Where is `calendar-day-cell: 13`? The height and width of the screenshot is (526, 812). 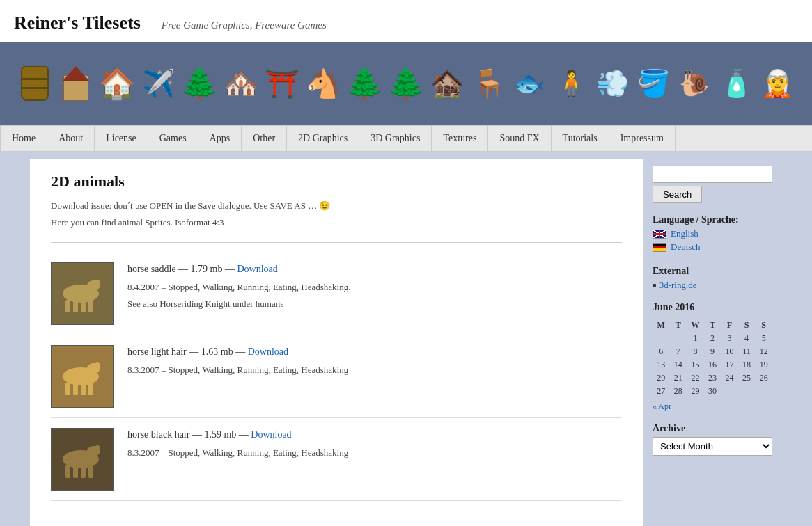
calendar-day-cell: 13 is located at coordinates (662, 365).